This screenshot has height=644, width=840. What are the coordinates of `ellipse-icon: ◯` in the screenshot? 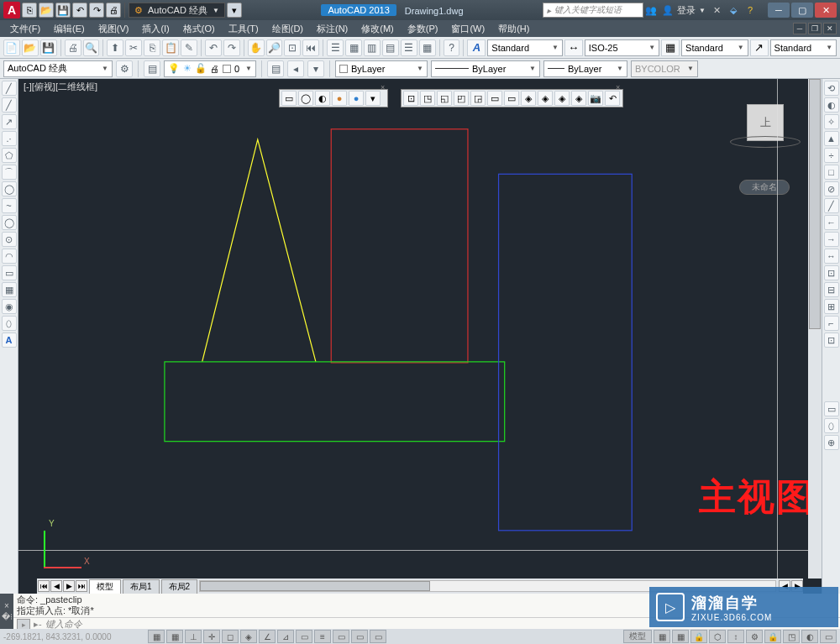 It's located at (9, 223).